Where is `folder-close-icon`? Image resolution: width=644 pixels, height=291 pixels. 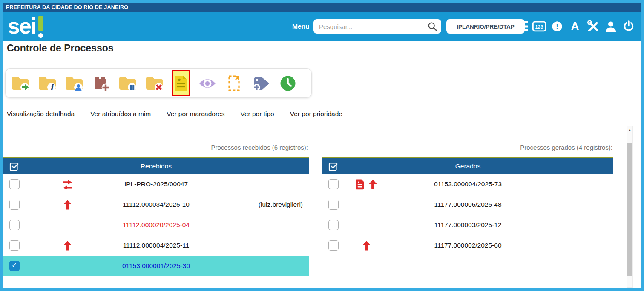
folder-close-icon is located at coordinates (155, 83).